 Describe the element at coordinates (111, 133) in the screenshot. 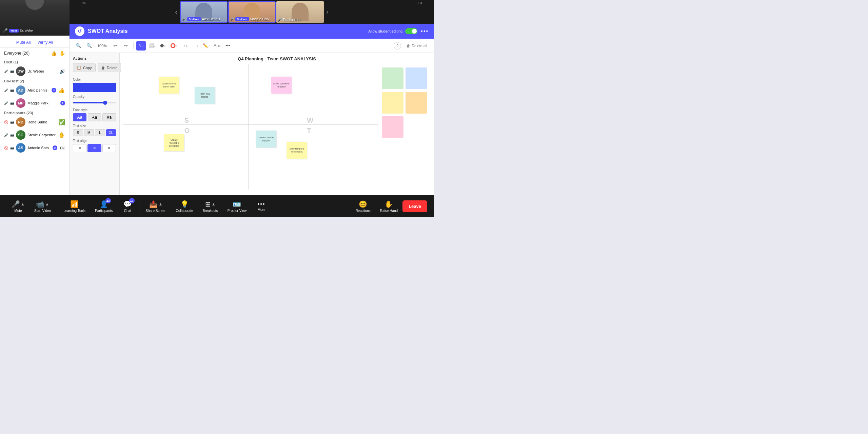

I see `text-size-xl: XL` at that location.